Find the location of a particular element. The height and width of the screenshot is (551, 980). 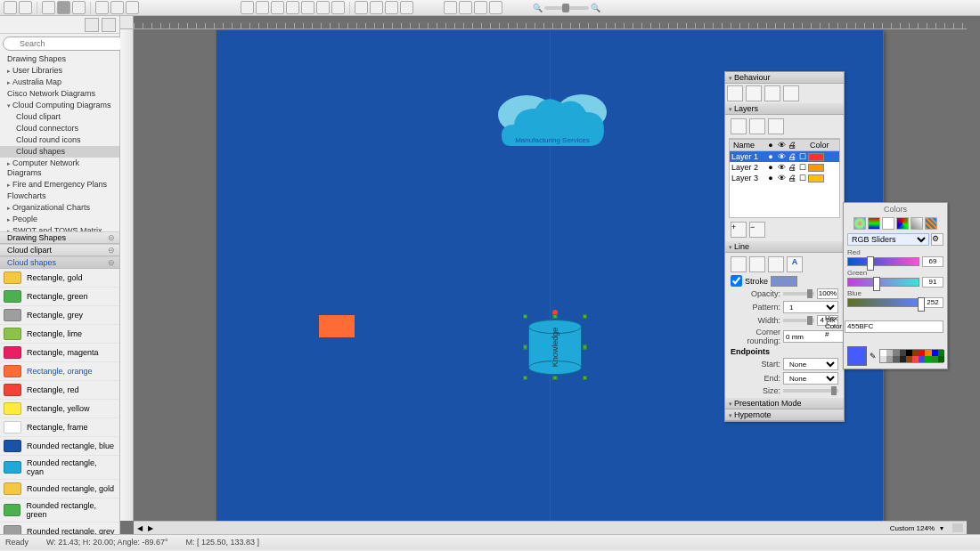

tool-b-icon is located at coordinates (262, 7).